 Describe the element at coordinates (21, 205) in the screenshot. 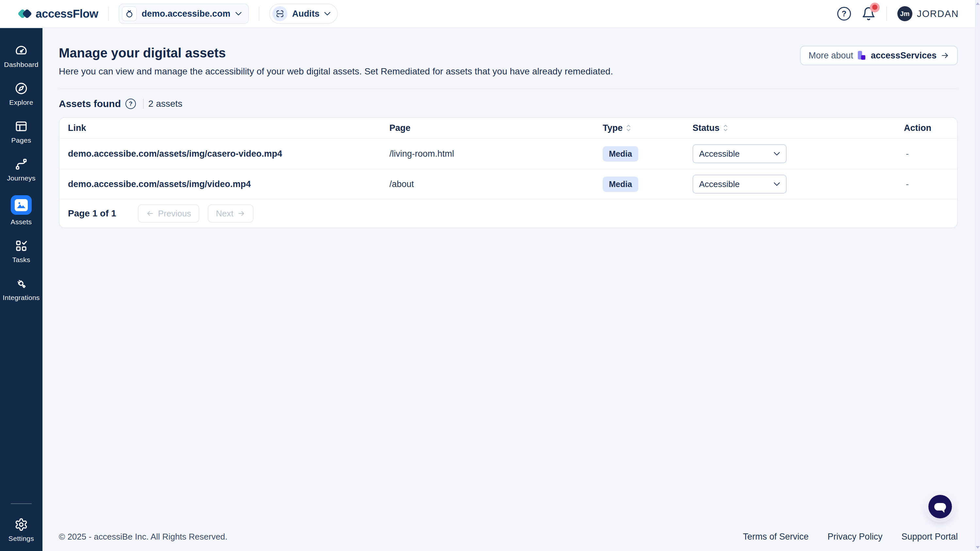

I see `assets-icon` at that location.